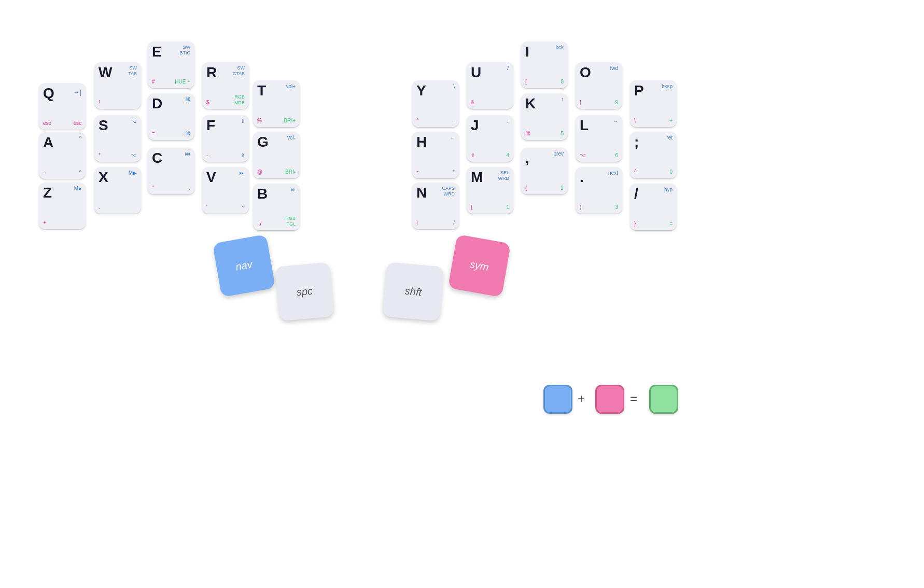 The height and width of the screenshot is (588, 924). What do you see at coordinates (226, 138) in the screenshot?
I see `key-F: F ⇧ - ⇧` at bounding box center [226, 138].